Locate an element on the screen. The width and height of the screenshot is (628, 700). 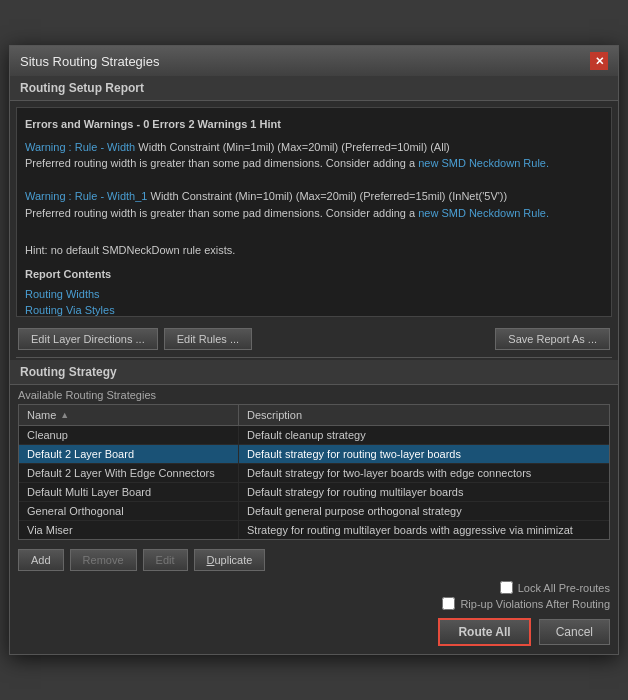
title-bar: Situs Routing Strategies ✕ is located at coordinates (314, 61).